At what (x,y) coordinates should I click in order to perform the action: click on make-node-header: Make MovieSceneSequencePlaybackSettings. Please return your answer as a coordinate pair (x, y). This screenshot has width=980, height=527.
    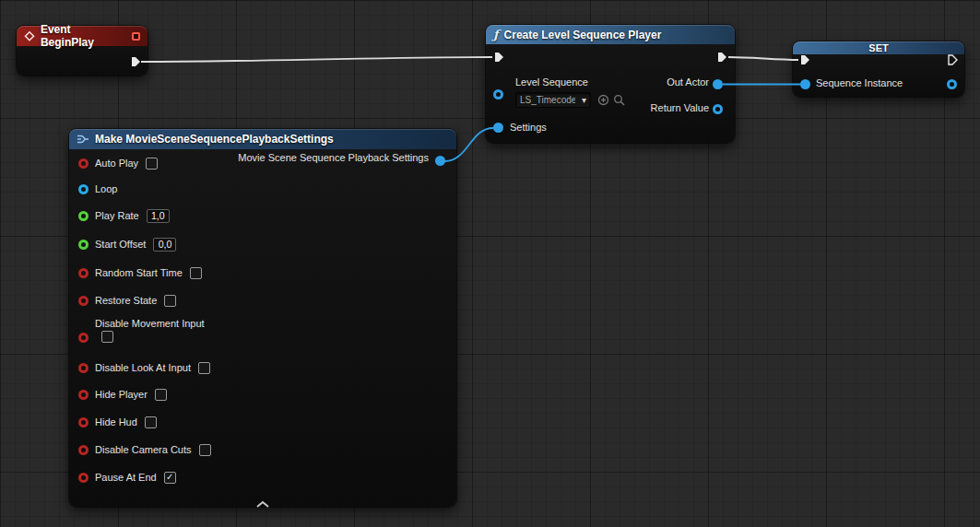
    Looking at the image, I should click on (263, 139).